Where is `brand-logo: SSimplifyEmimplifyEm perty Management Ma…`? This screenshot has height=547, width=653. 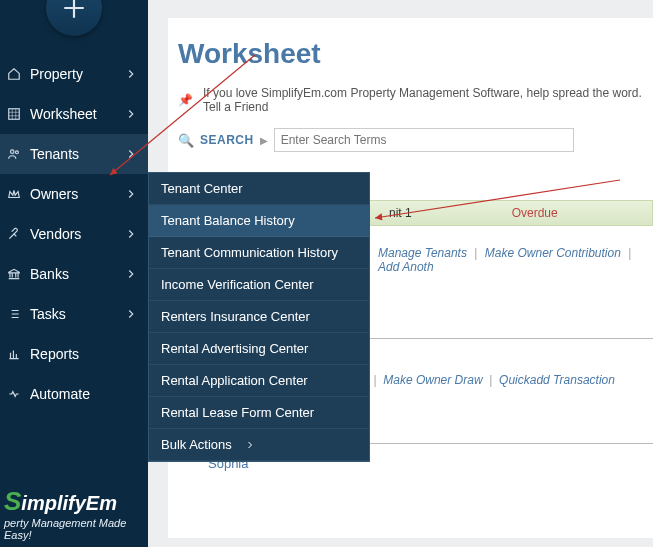
brand-logo: SSimplifyEmimplifyEm perty Management Ma… is located at coordinates (74, 514).